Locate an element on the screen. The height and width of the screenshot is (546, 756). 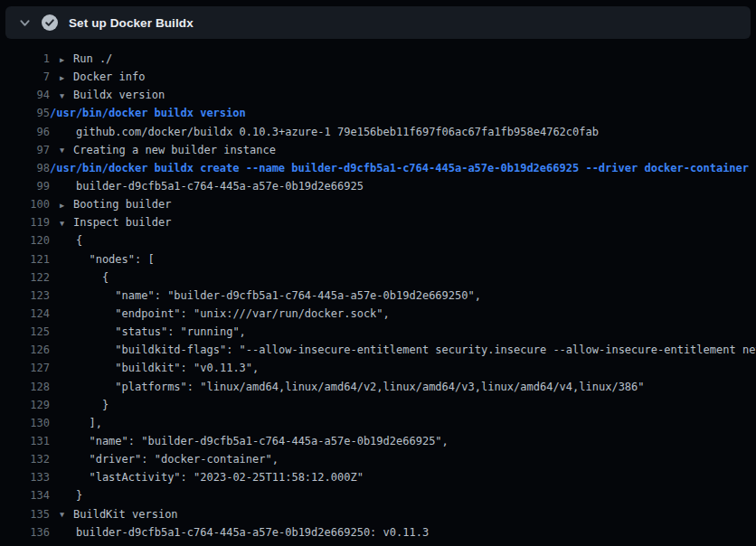
log-line: 125 "status": "running", is located at coordinates (378, 332).